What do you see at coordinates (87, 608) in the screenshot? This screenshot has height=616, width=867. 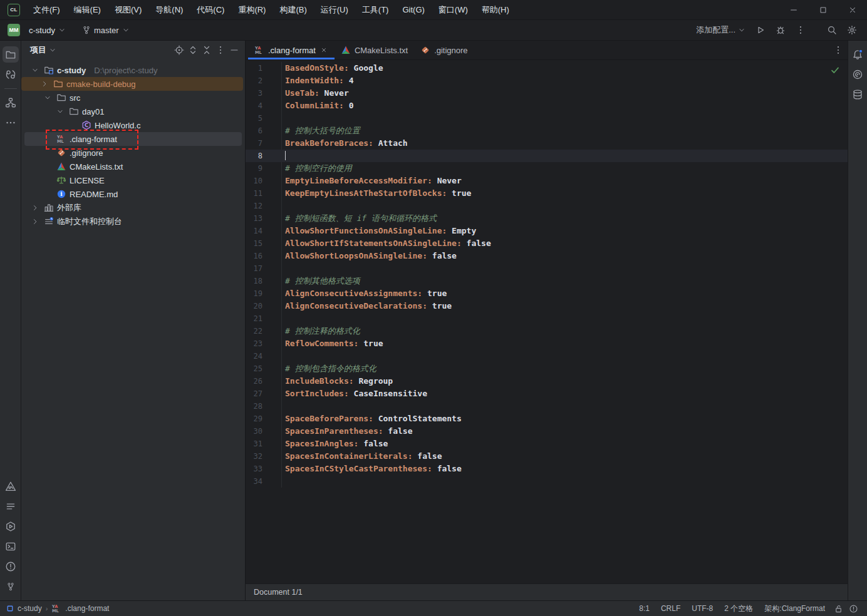 I see `breadcrumb-file: .clang-format` at bounding box center [87, 608].